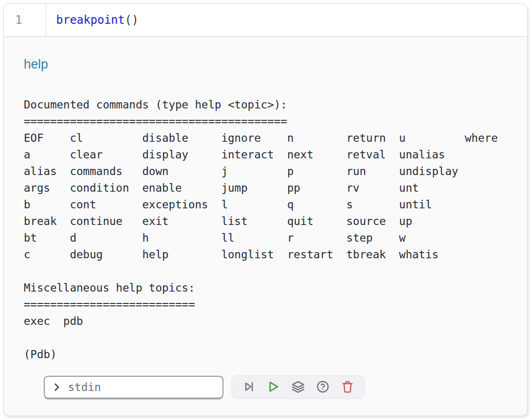 The width and height of the screenshot is (532, 420). What do you see at coordinates (134, 387) in the screenshot?
I see `stdin-input: stdin` at bounding box center [134, 387].